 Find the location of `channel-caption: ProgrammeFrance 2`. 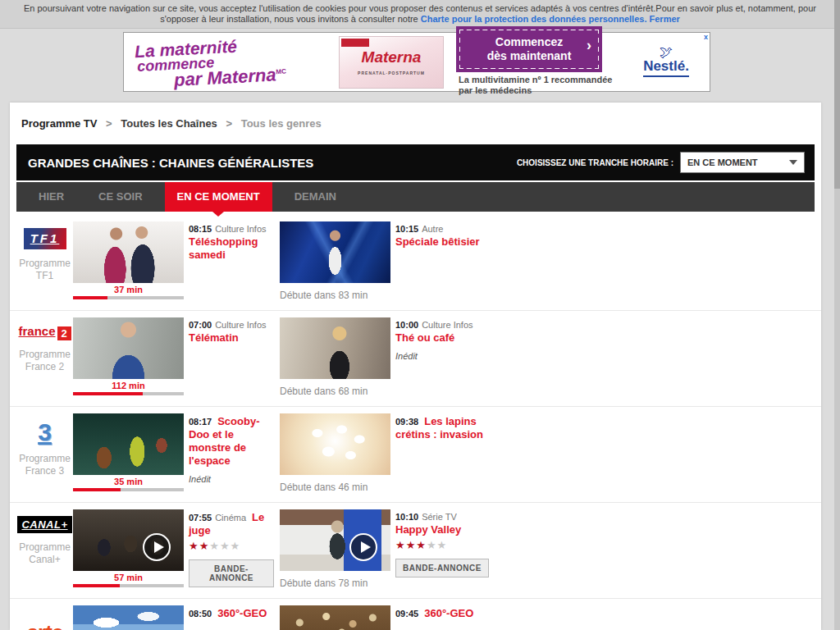

channel-caption: ProgrammeFrance 2 is located at coordinates (44, 361).